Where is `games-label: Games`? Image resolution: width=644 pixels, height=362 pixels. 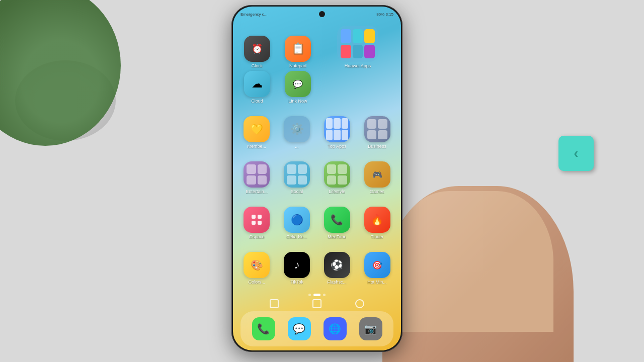
games-label: Games is located at coordinates (377, 192).